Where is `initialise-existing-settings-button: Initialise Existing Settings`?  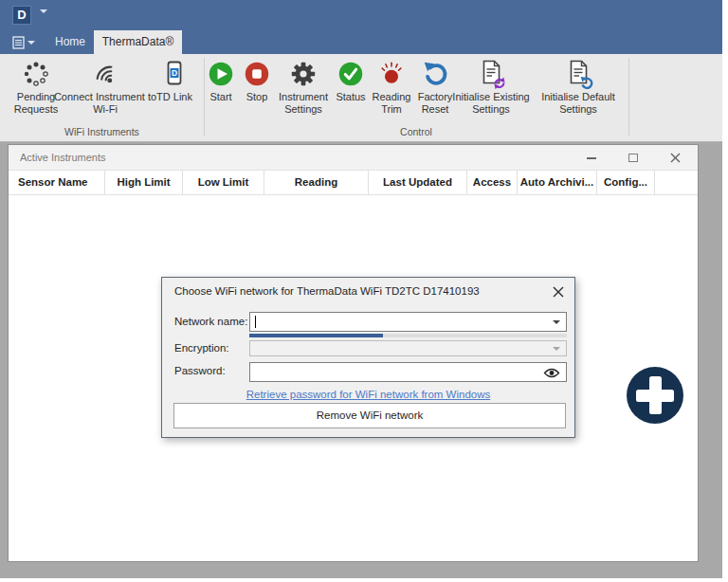 initialise-existing-settings-button: Initialise Existing Settings is located at coordinates (491, 87).